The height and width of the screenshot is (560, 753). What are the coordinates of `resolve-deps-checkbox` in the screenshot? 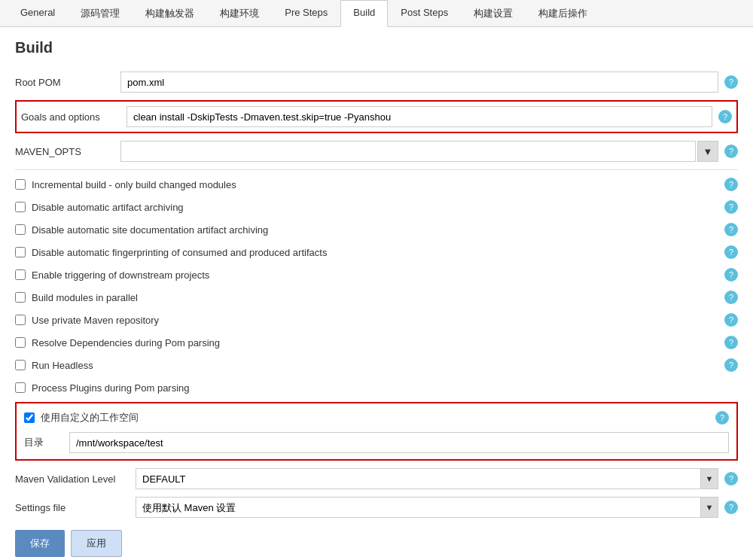 It's located at (20, 342).